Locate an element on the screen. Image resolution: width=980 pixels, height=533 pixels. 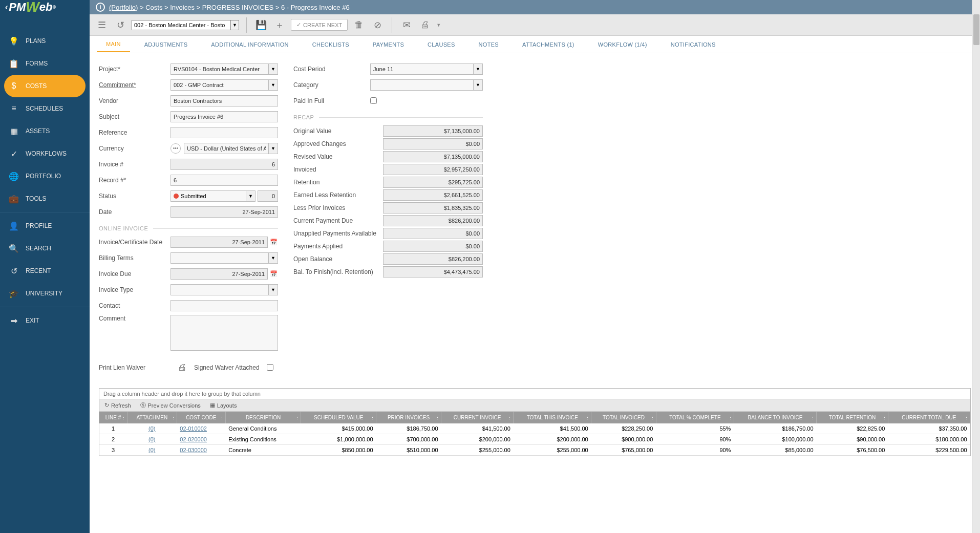
invoice-type-label: Invoice Type is located at coordinates (135, 290).